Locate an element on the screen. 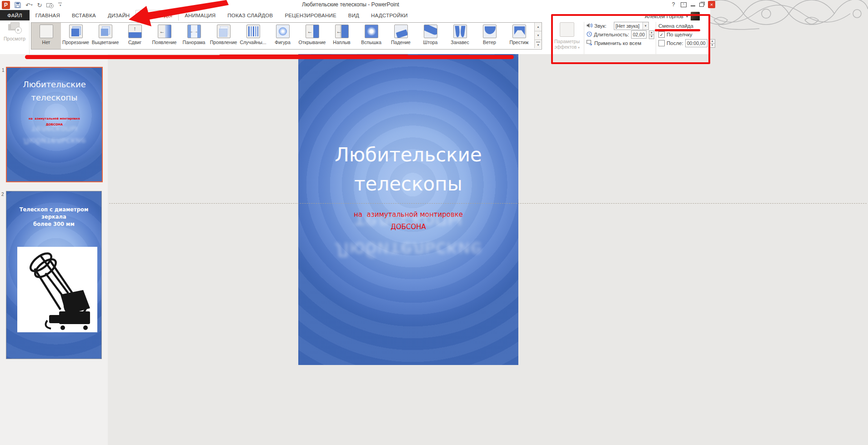  transition-label: Наплыв is located at coordinates (342, 42).